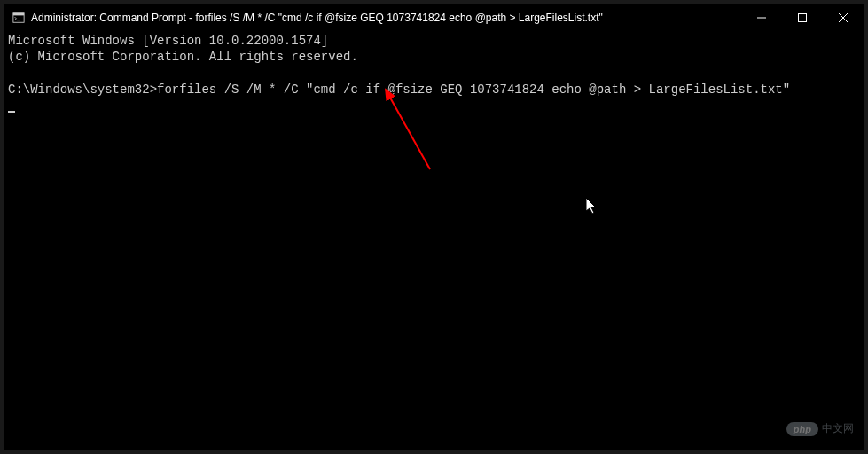 This screenshot has height=454, width=868. I want to click on text-cursor, so click(12, 112).